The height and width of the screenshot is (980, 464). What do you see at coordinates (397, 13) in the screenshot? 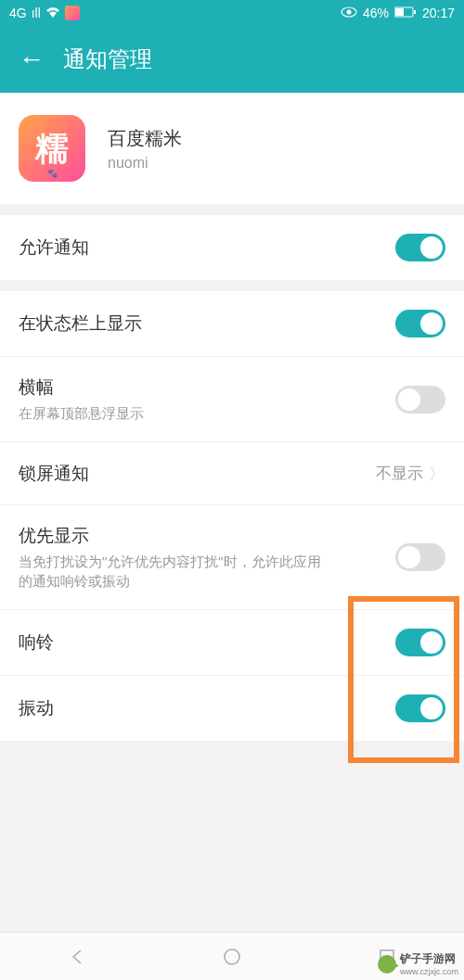
I see `status-right: 46% 20:17` at bounding box center [397, 13].